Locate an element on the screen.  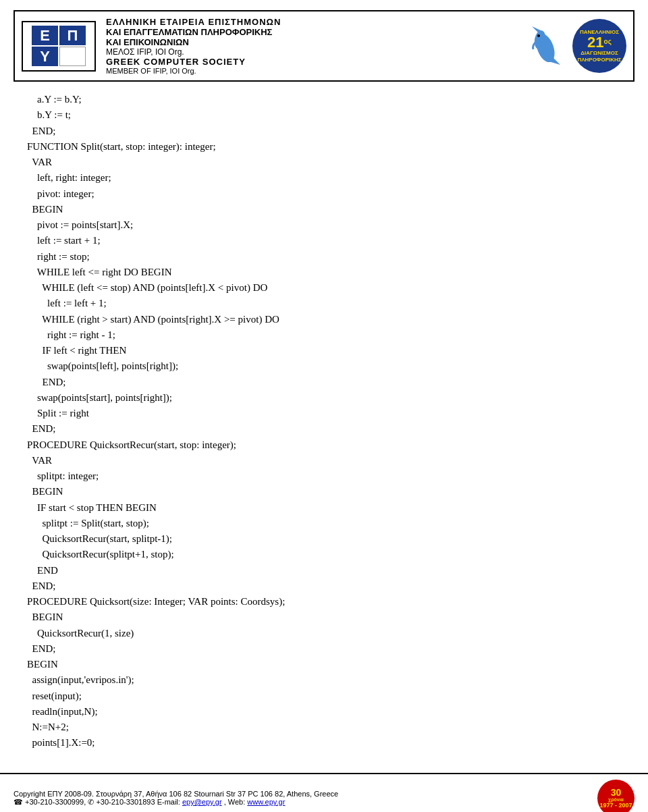
footer-phone: ☎ +30-210-3300999, is located at coordinates (50, 802).